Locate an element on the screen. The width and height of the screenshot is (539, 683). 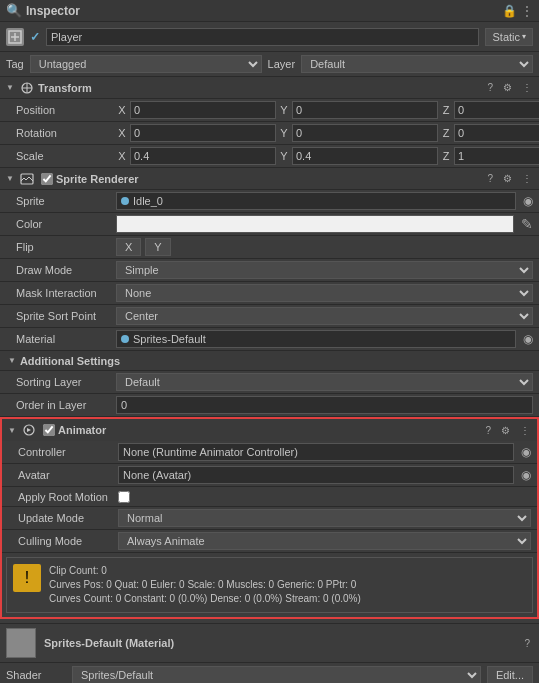
transform-settings: ⚙ is located at coordinates (508, 88).